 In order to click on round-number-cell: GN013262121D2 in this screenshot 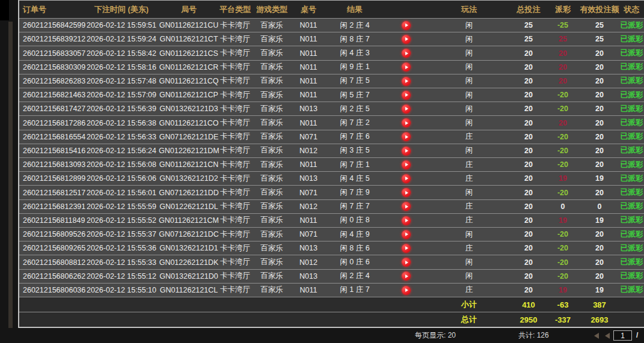, I will do `click(189, 178)`.